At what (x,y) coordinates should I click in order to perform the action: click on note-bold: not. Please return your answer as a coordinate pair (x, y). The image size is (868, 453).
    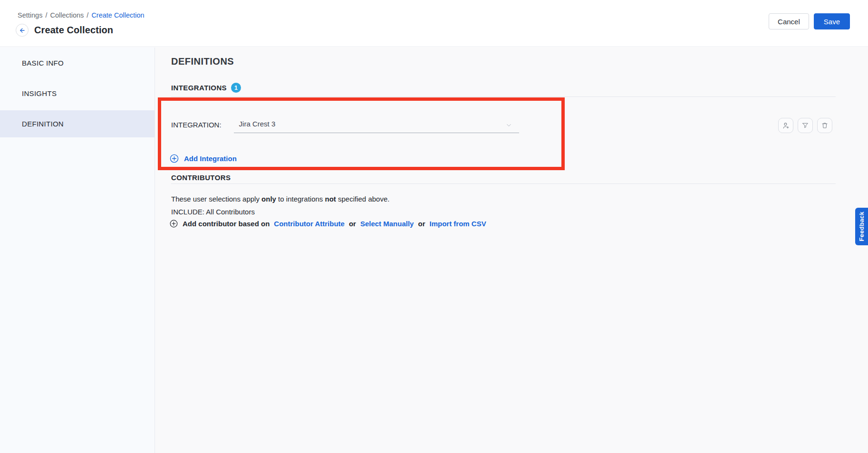
    Looking at the image, I should click on (331, 199).